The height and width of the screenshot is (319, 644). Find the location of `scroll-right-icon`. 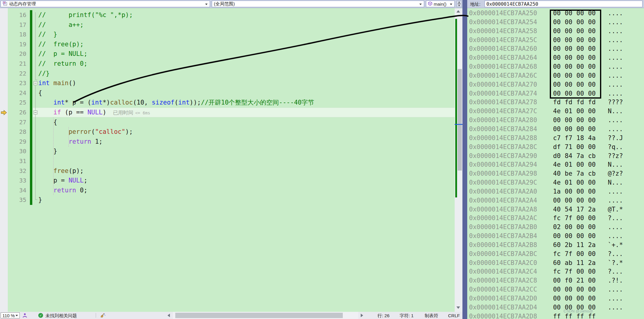

scroll-right-icon is located at coordinates (362, 315).